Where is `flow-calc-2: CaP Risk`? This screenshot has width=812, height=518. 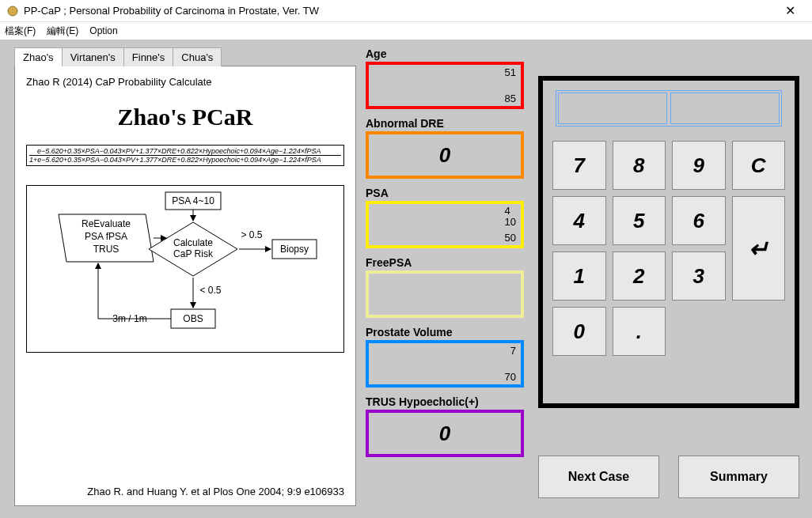 flow-calc-2: CaP Risk is located at coordinates (193, 254).